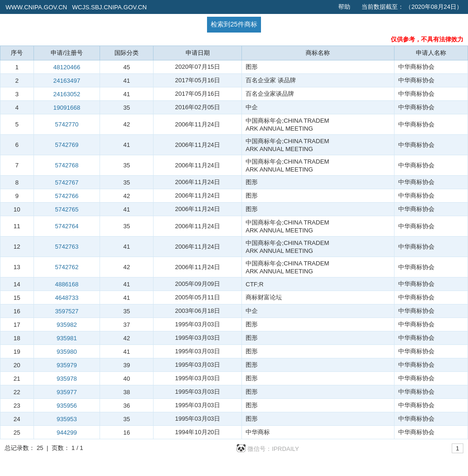  Describe the element at coordinates (67, 108) in the screenshot. I see `cell-appno: 19091668` at that location.